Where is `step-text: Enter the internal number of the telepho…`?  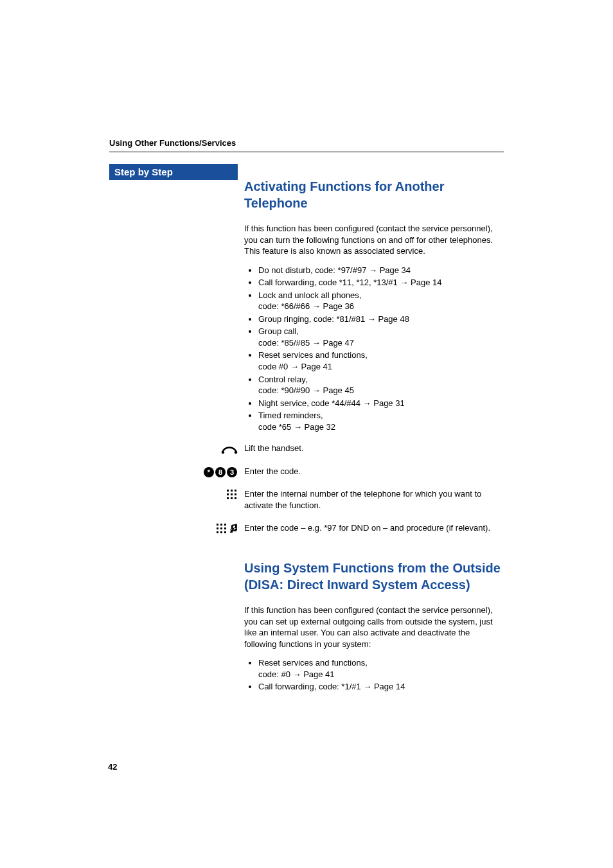
step-text: Enter the internal number of the telepho… is located at coordinates (374, 500).